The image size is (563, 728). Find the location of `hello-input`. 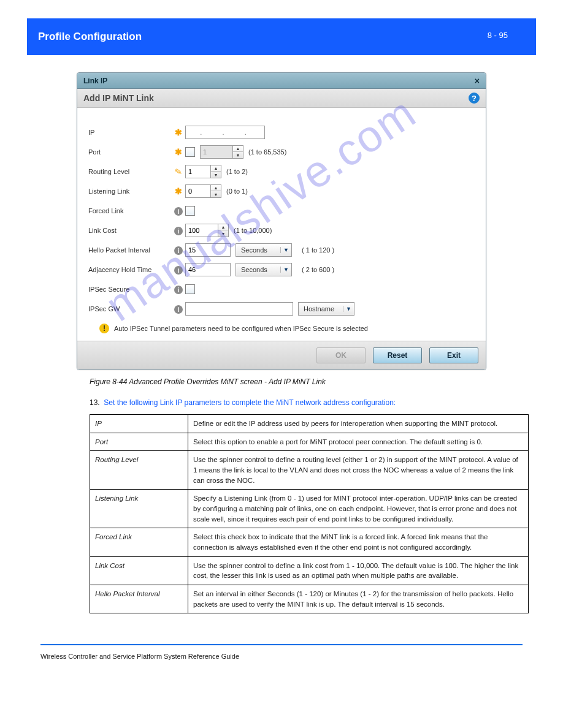

hello-input is located at coordinates (208, 250).